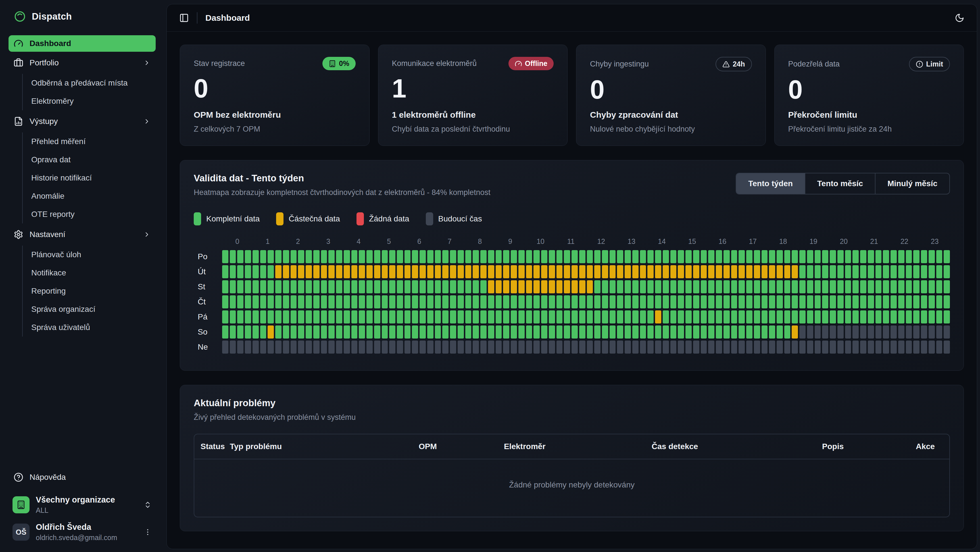 This screenshot has width=980, height=552. I want to click on sidebar-subitem-notifikace: Notifikace, so click(89, 273).